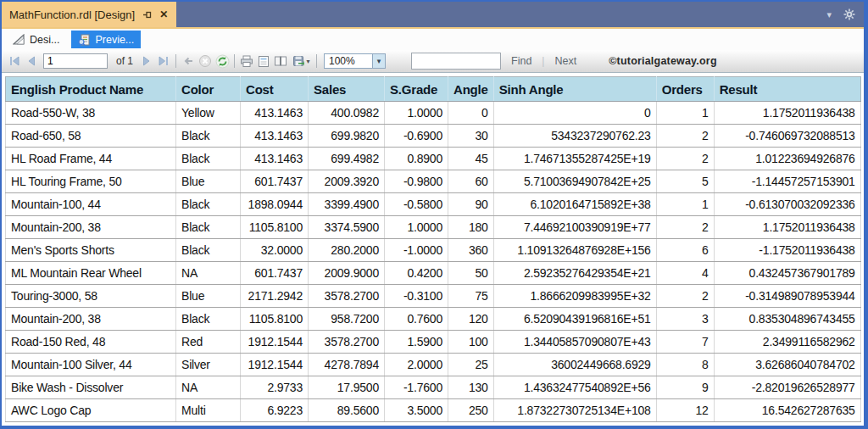 Image resolution: width=868 pixels, height=429 pixels. What do you see at coordinates (434, 410) in the screenshot?
I see `table-row: AWC Logo CapMulti6.922389.56003.50002501…` at bounding box center [434, 410].